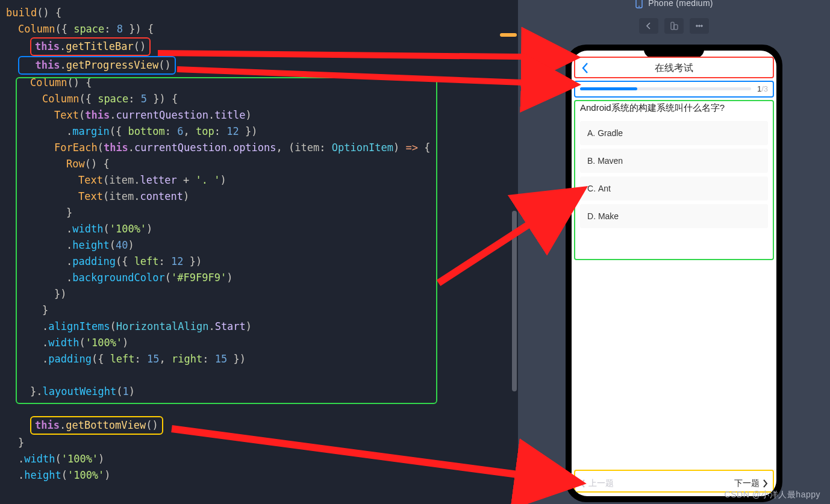  Describe the element at coordinates (763, 89) in the screenshot. I see `progress-count: 1/3` at that location.